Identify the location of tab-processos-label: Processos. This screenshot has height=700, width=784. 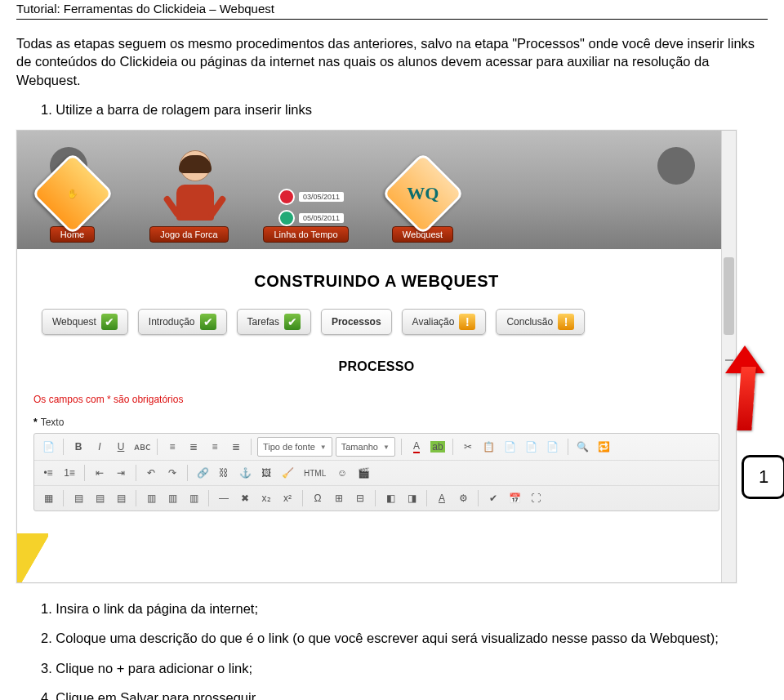
(356, 322).